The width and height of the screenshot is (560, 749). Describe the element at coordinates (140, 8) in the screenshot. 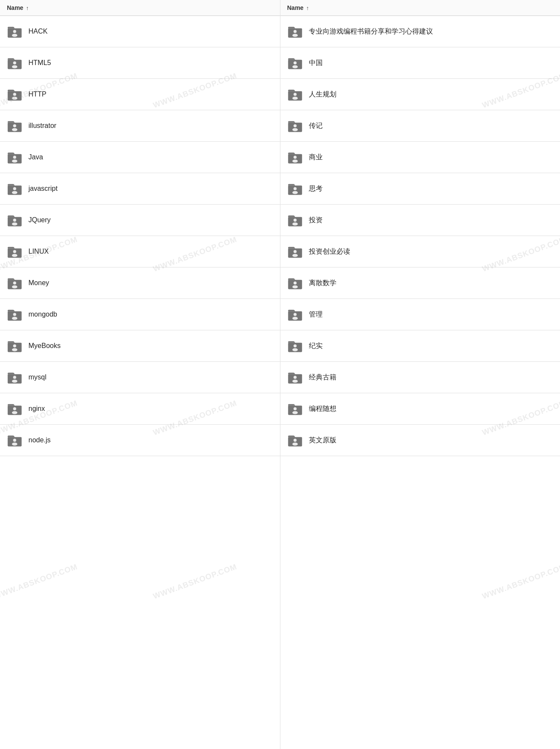

I see `column-0-header: Name ↑` at that location.